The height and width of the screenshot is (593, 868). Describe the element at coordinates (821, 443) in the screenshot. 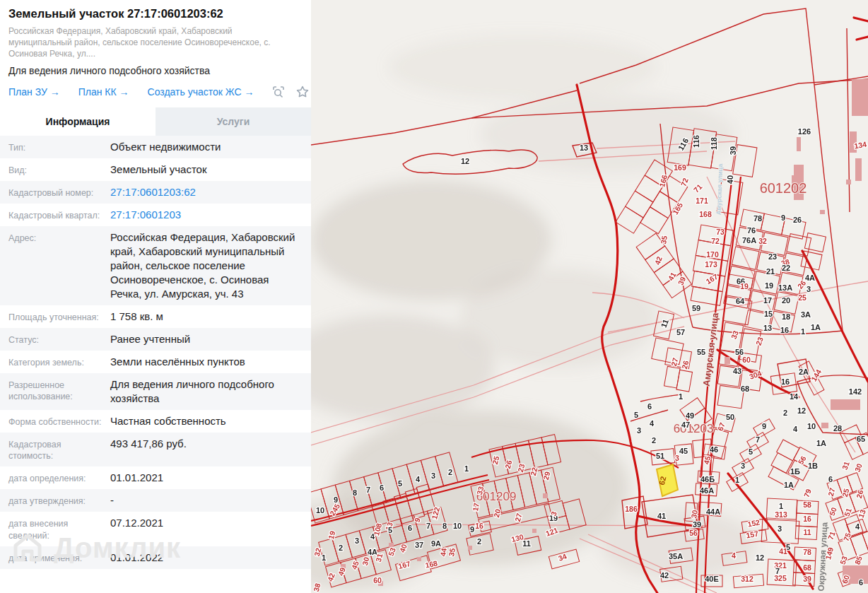

I see `parcel-number-label: 1А` at that location.